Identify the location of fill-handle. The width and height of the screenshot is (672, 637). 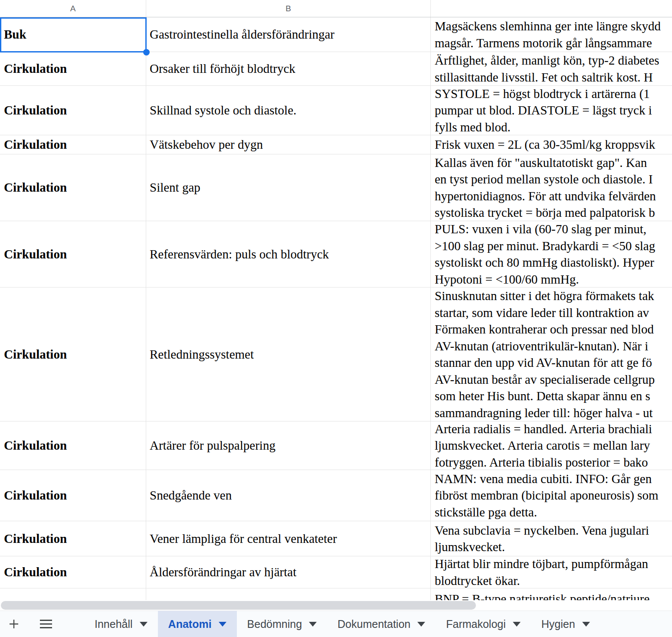
(147, 52).